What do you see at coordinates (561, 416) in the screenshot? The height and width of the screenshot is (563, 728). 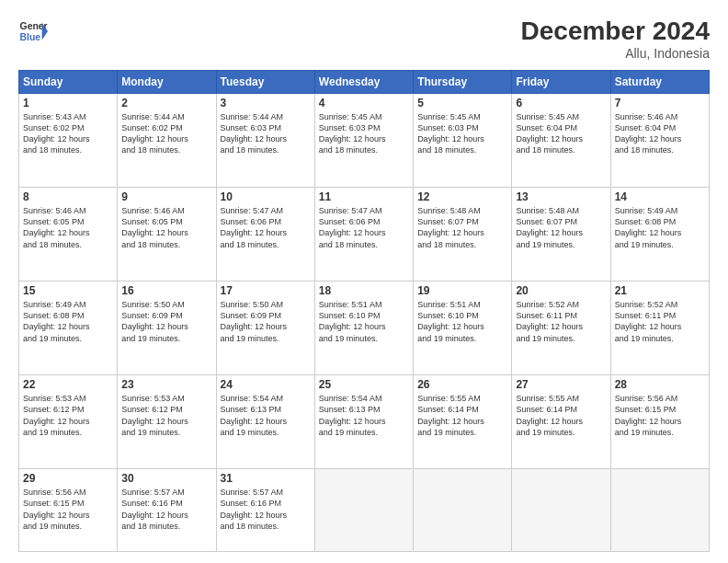 I see `day-info: Sunrise: 5:55 AM Sunset: 6:14 PM Dayligh…` at bounding box center [561, 416].